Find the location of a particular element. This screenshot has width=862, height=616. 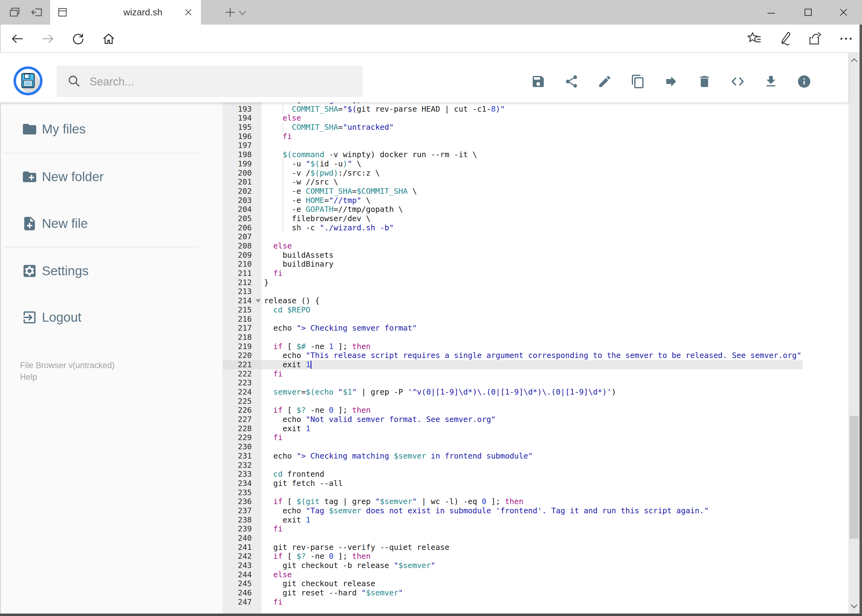

code-line: if [ -d ".git" ]; then is located at coordinates (532, 104).